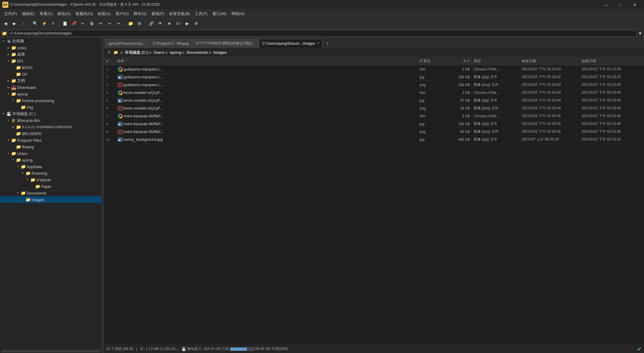 This screenshot has width=644, height=353. I want to click on maximize-button: □, so click(620, 5).